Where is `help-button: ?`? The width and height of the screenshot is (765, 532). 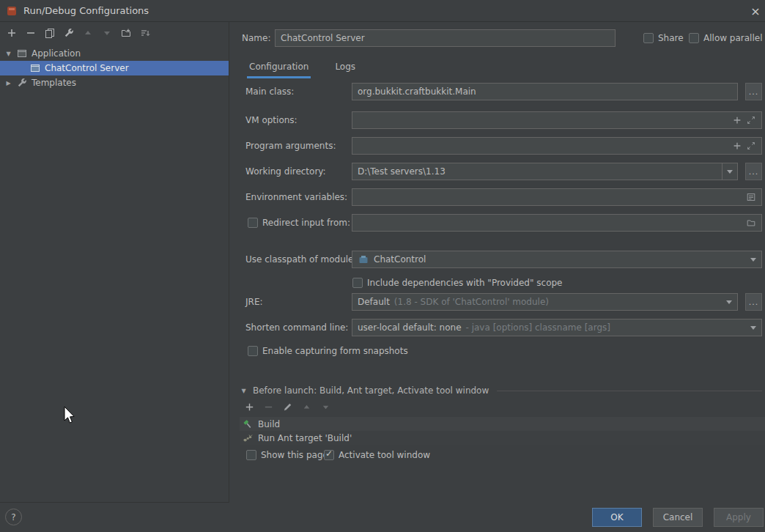 help-button: ? is located at coordinates (13, 517).